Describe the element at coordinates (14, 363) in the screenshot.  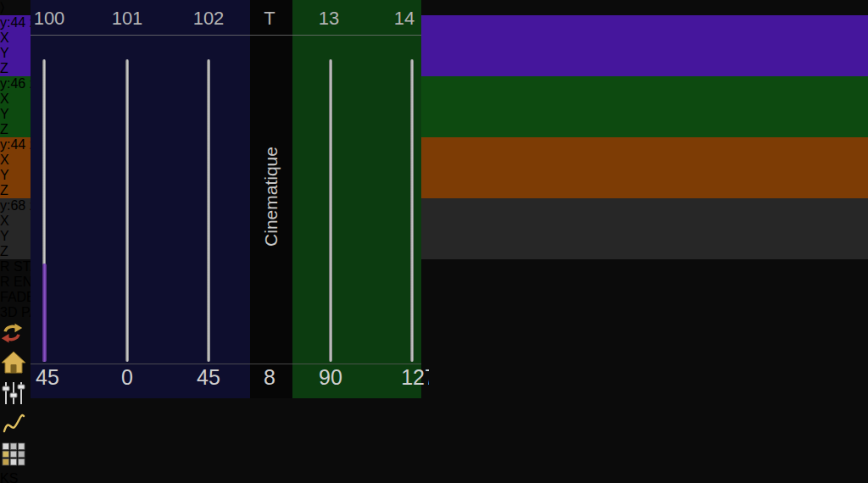
I see `home-icon` at that location.